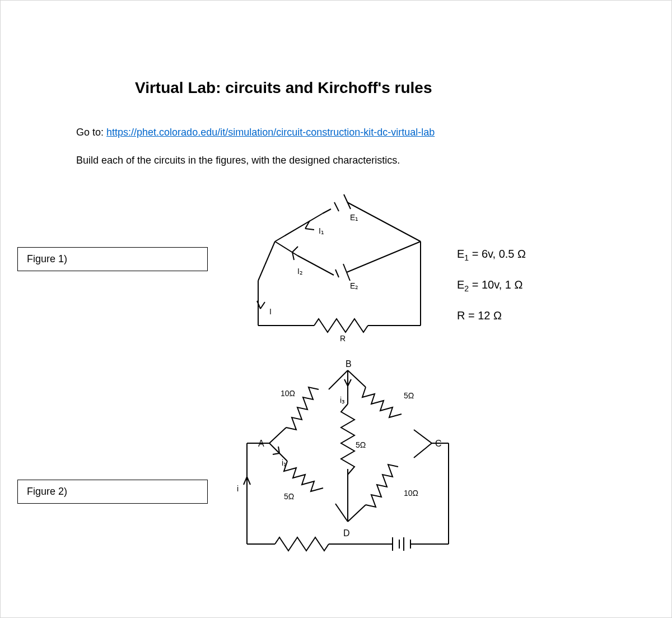  What do you see at coordinates (492, 285) in the screenshot?
I see `figure-1-legend: E1 = 6v, 0.5 Ω E2 = 10v, 1 Ω R = 12 Ω` at bounding box center [492, 285].